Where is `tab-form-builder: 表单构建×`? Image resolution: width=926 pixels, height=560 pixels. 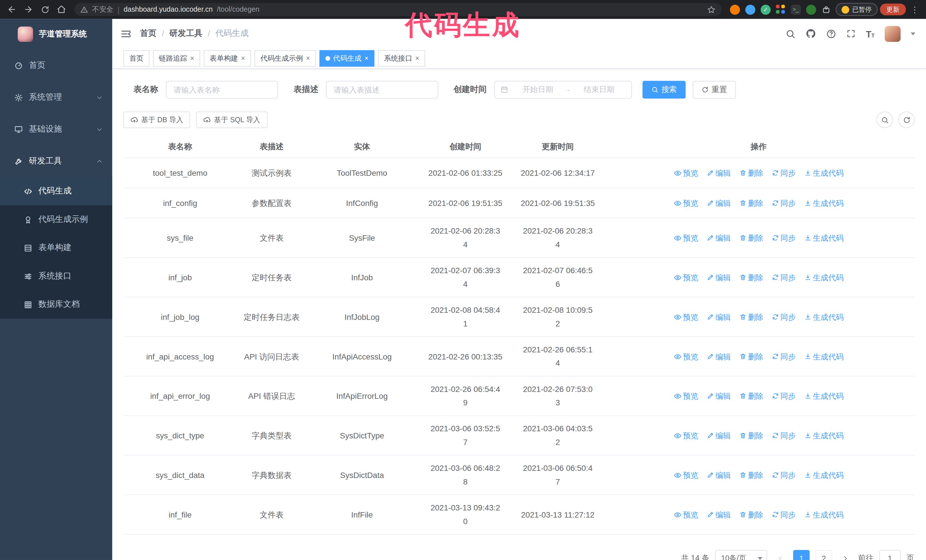
tab-form-builder: 表单构建× is located at coordinates (227, 58).